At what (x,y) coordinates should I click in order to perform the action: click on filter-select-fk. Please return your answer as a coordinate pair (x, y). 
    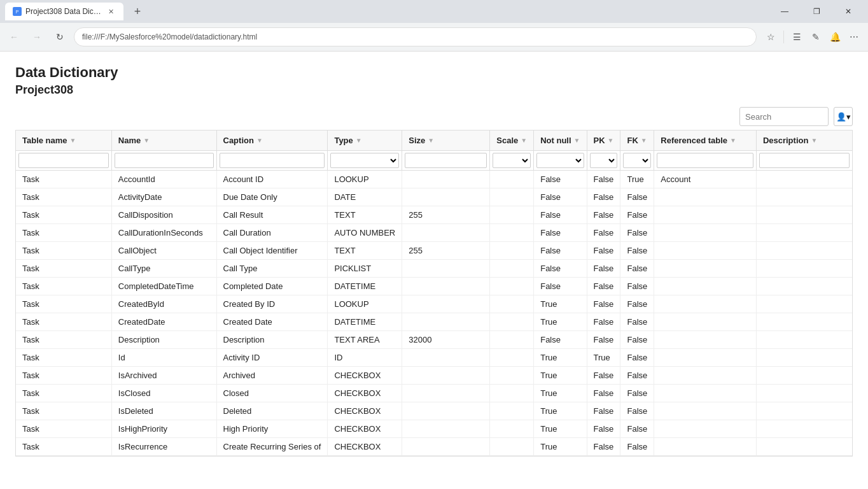
    Looking at the image, I should click on (637, 160).